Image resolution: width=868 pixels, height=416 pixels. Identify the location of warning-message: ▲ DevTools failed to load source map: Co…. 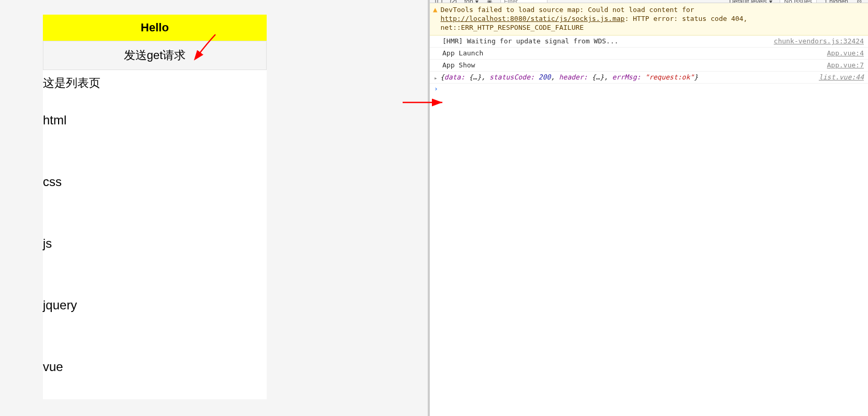
(649, 19).